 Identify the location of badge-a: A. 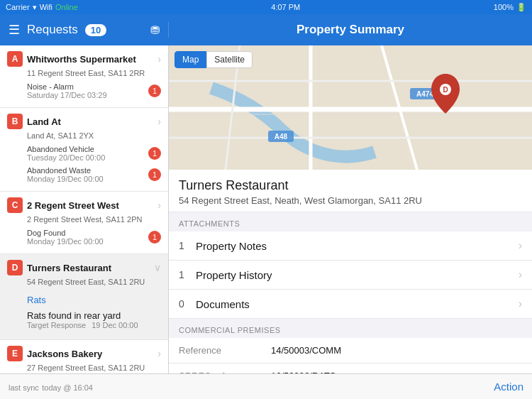
(15, 59).